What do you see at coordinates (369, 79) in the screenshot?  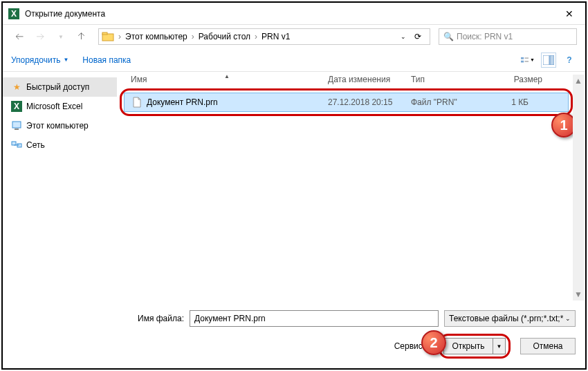 I see `column-date: Дата изменения` at bounding box center [369, 79].